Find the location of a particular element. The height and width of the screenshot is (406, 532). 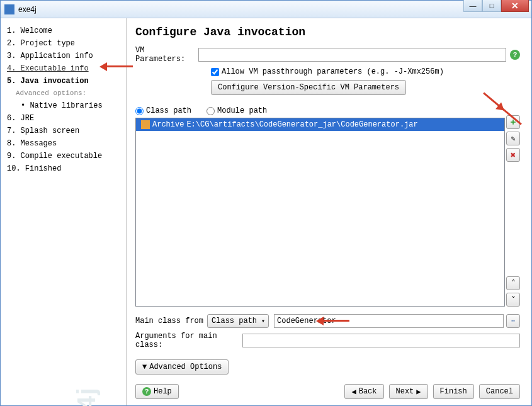

next-label: Next is located at coordinates (405, 392).